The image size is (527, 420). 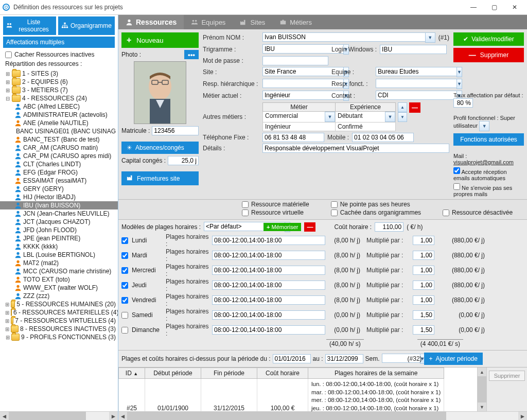 I want to click on remove-model-button: —, so click(x=310, y=227).